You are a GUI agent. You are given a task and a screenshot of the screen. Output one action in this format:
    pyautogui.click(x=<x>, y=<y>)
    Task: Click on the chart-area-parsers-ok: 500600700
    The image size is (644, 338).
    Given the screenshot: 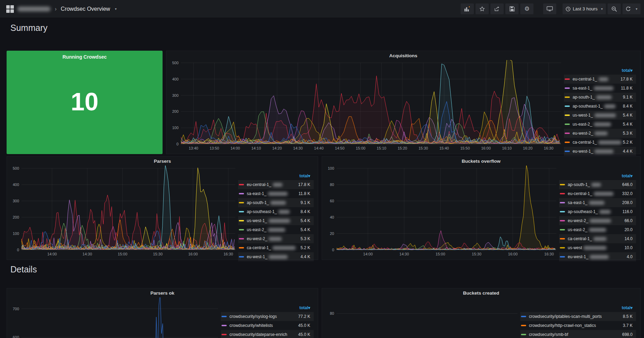 What is the action you would take?
    pyautogui.click(x=114, y=318)
    